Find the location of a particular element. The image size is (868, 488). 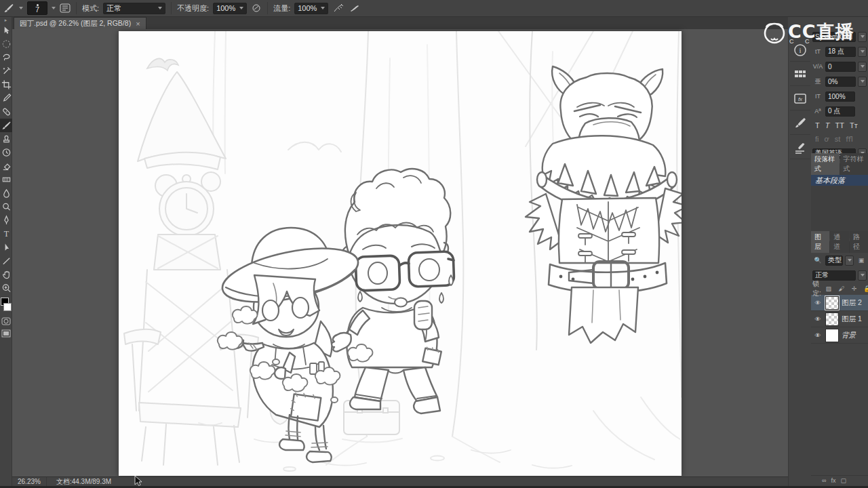

magic-wand-tool is located at coordinates (6, 71).